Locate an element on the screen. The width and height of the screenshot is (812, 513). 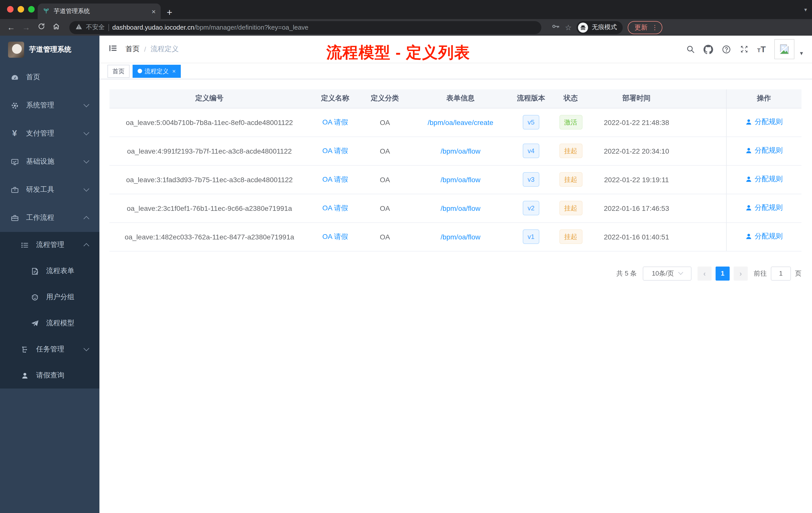
avatar is located at coordinates (784, 49).